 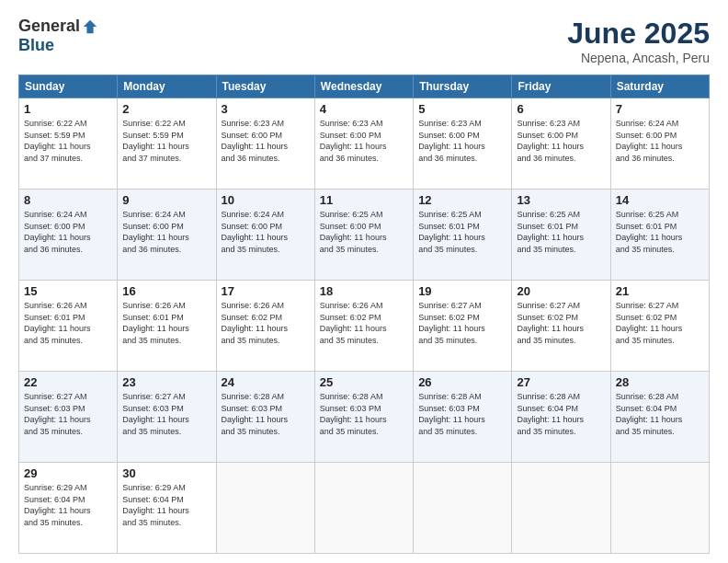 What do you see at coordinates (561, 236) in the screenshot?
I see `day-cell: 13Sunrise: 6:25 AM Sunset: 6:01 PM Dayli…` at bounding box center [561, 236].